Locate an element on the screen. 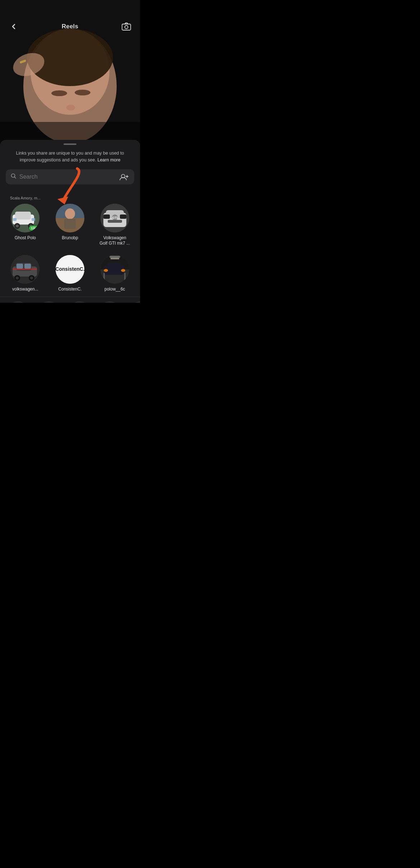  top-navigation: Reels is located at coordinates (70, 19).